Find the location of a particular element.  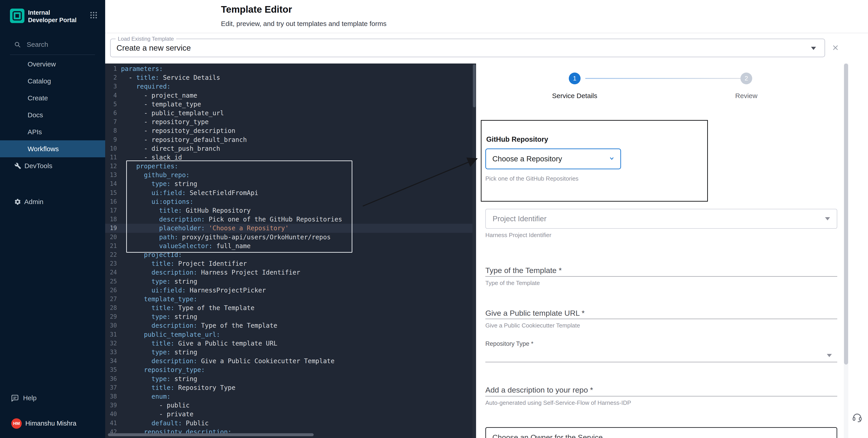

code-line: 1parameters: is located at coordinates (289, 69).